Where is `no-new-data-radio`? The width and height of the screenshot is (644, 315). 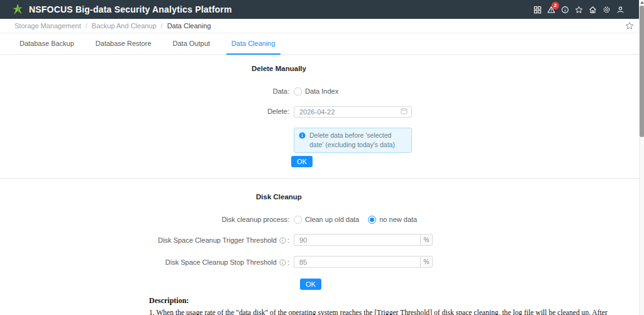
no-new-data-radio is located at coordinates (372, 220).